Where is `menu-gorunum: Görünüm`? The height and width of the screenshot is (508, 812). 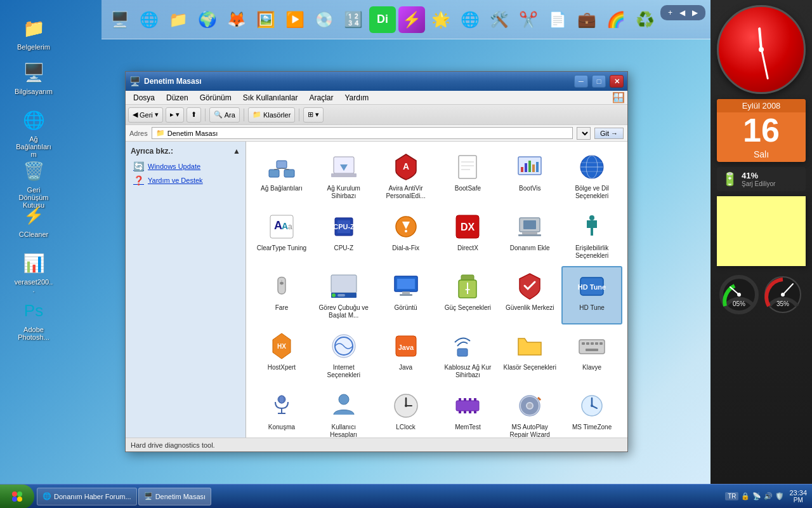 menu-gorunum: Görünüm is located at coordinates (216, 98).